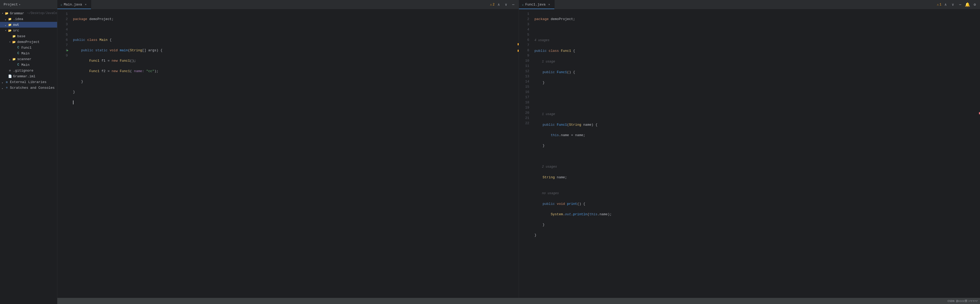  What do you see at coordinates (23, 71) in the screenshot?
I see `gitignore-label: .gitignore` at bounding box center [23, 71].